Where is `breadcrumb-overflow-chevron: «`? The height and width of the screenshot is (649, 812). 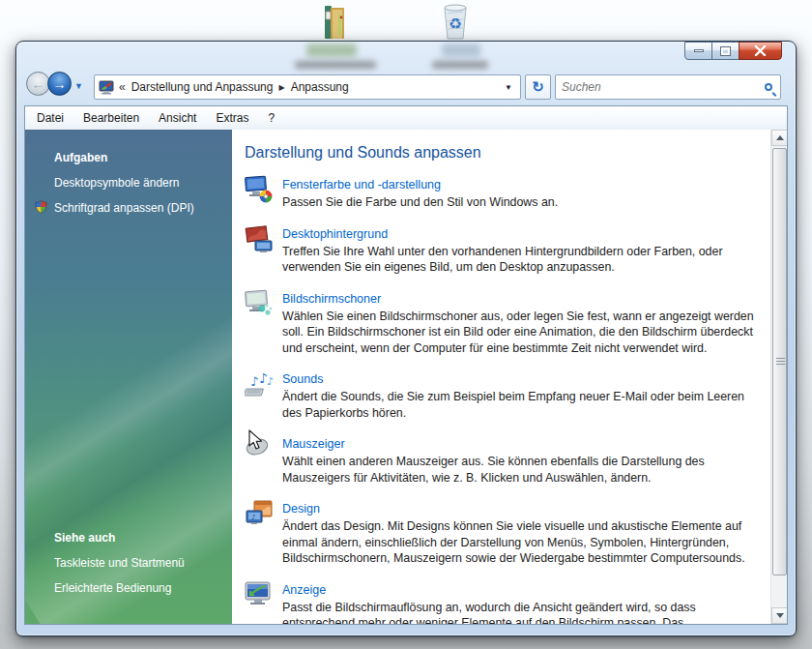
breadcrumb-overflow-chevron: « is located at coordinates (122, 87).